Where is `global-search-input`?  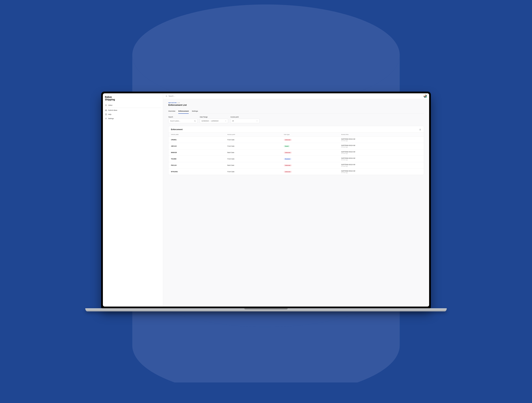 global-search-input is located at coordinates (180, 96).